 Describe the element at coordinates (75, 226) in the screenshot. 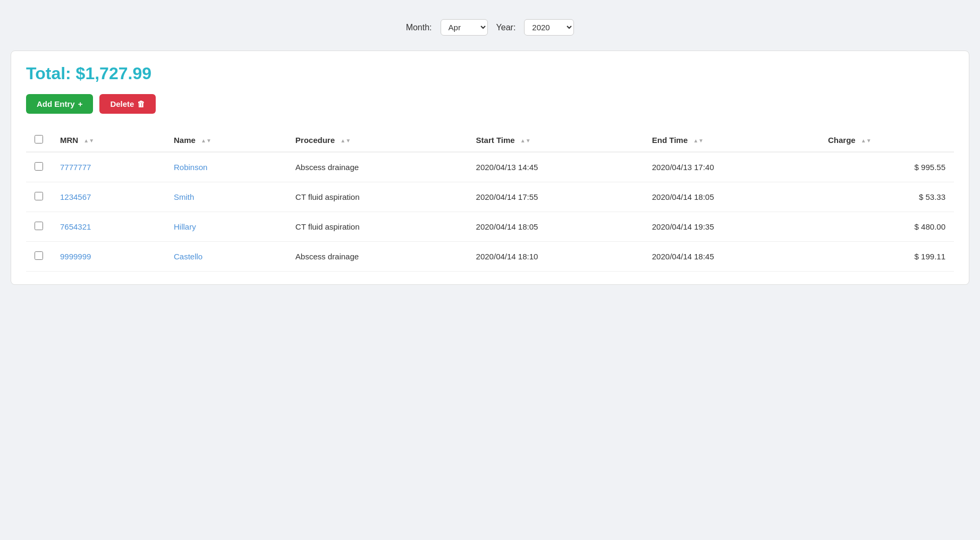

I see `mrn-link: 7654321` at that location.